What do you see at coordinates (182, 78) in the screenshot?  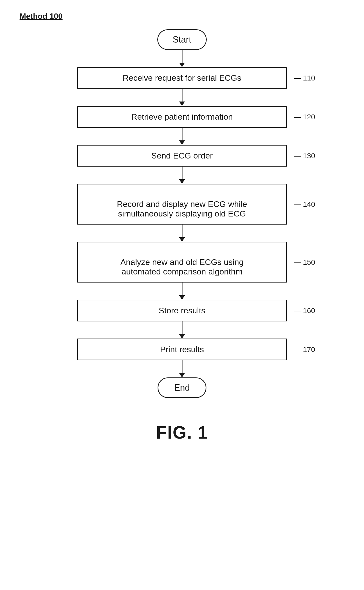 I see `step-row-110: Receive request for serial ECGs 110` at bounding box center [182, 78].